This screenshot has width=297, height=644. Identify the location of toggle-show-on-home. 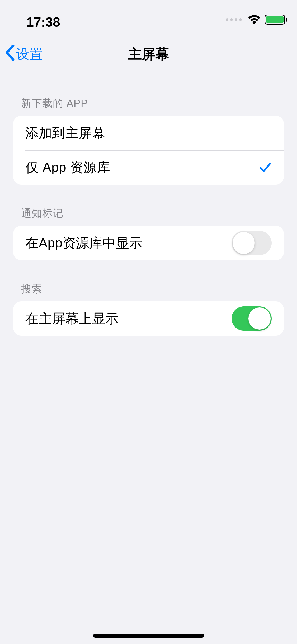
(252, 319).